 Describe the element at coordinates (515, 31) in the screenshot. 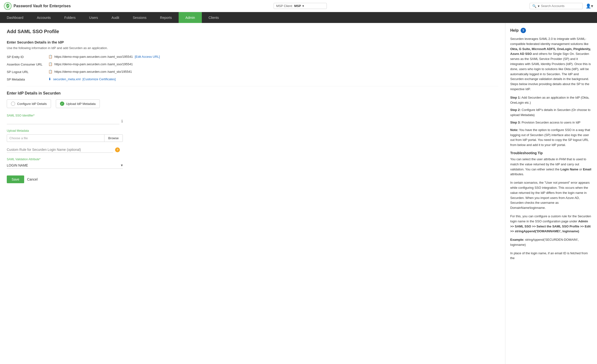

I see `help-title-text: Help` at that location.